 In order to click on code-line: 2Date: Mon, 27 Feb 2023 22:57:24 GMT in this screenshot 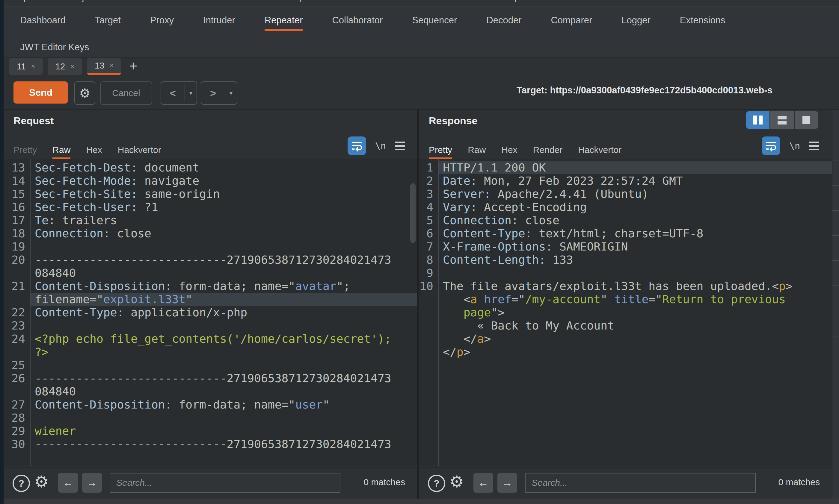, I will do `click(626, 181)`.